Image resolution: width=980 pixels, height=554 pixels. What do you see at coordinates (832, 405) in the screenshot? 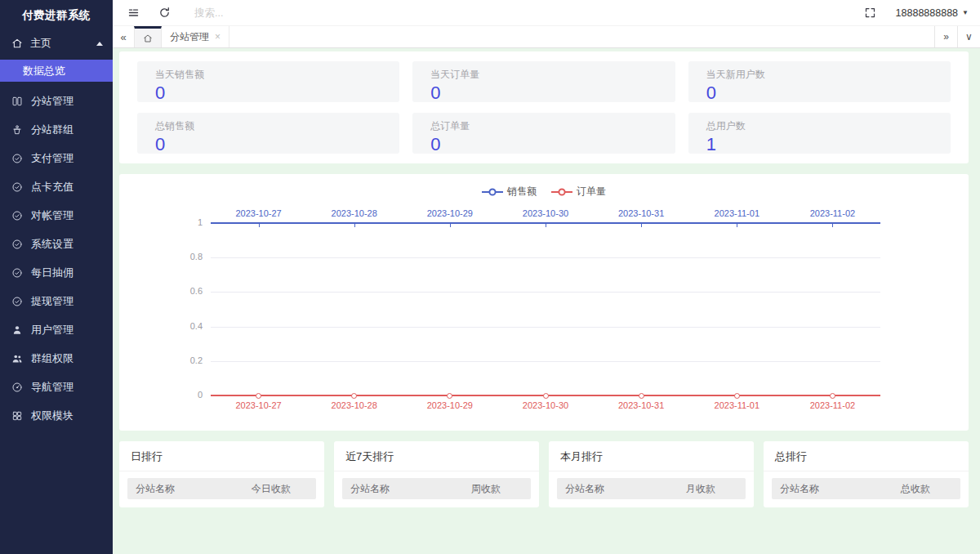
I see `x-axis-label-bottom: 2023-11-02` at bounding box center [832, 405].